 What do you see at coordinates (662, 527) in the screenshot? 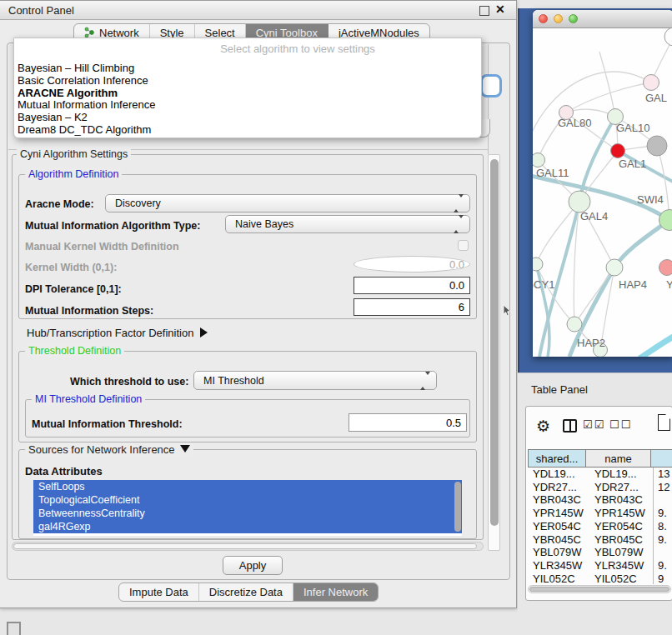
I see `table-cell: 8.` at bounding box center [662, 527].